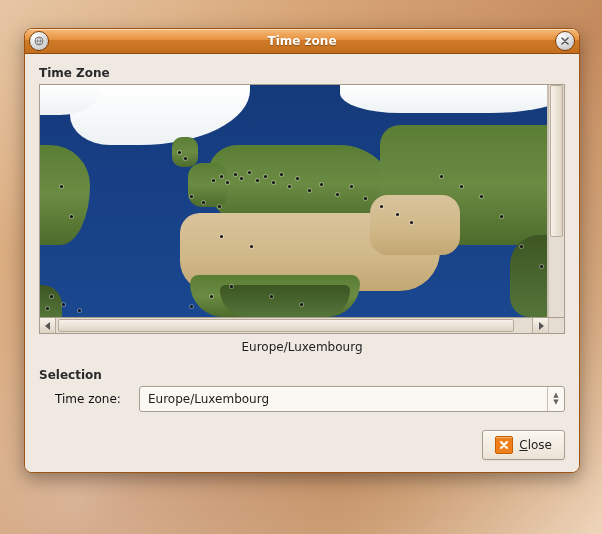 The image size is (602, 534). I want to click on close-icon, so click(565, 41).